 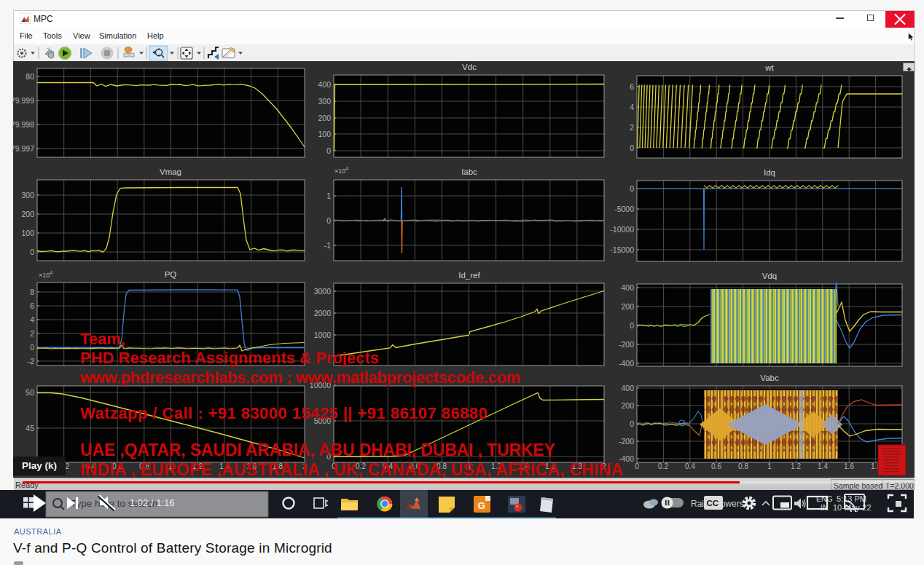 What do you see at coordinates (624, 209) in the screenshot?
I see `svg-text: -5000` at bounding box center [624, 209].